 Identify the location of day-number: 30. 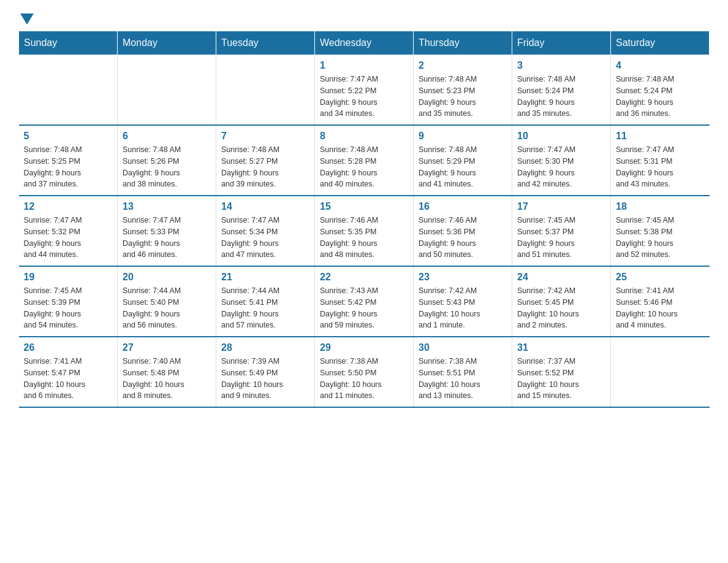
(463, 348).